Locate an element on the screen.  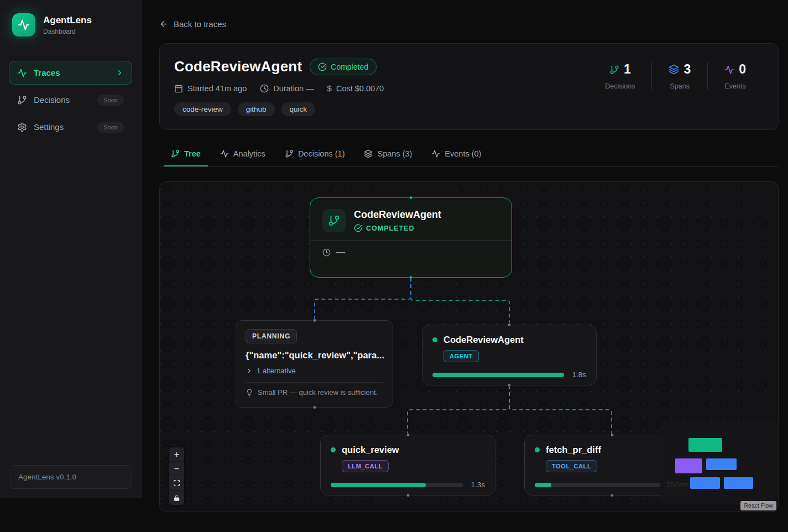
tags-row: code-review github quick is located at coordinates (279, 109).